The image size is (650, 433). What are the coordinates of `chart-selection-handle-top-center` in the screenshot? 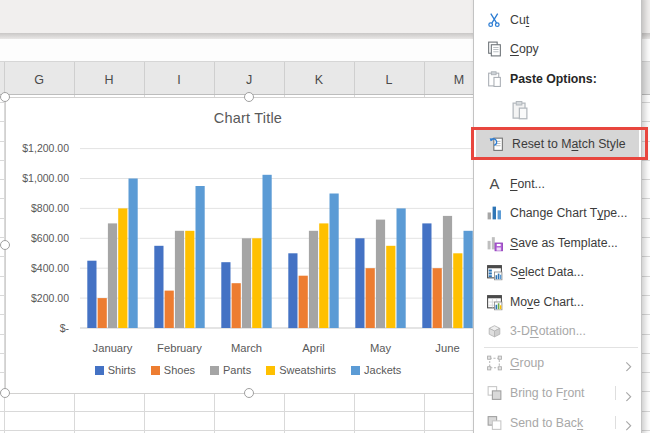 It's located at (249, 97).